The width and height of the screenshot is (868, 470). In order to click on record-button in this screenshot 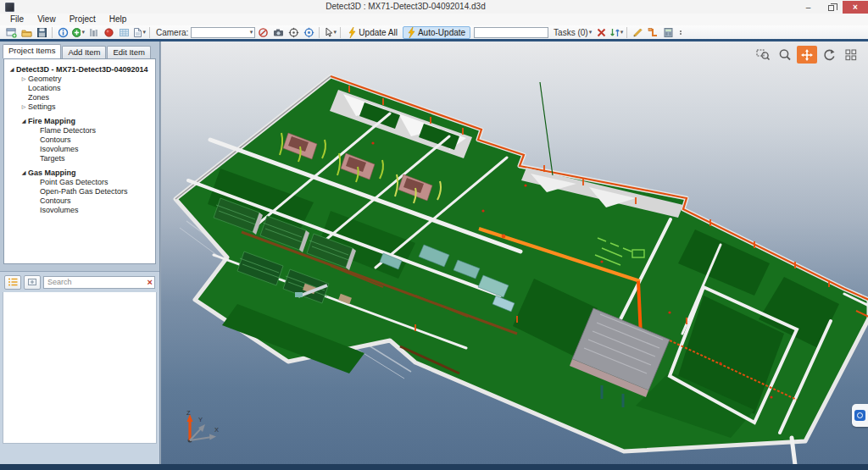, I will do `click(108, 32)`.